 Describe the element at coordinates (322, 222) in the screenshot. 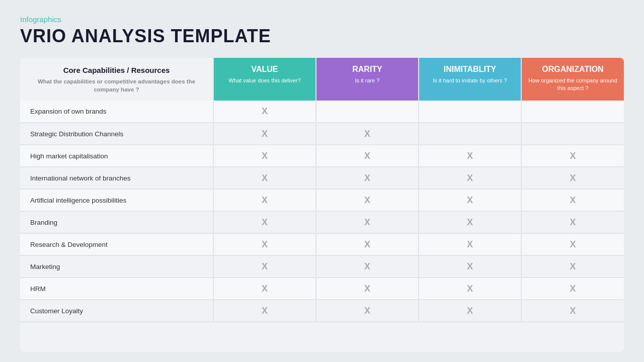

I see `table-row: BrandingXXXX` at that location.